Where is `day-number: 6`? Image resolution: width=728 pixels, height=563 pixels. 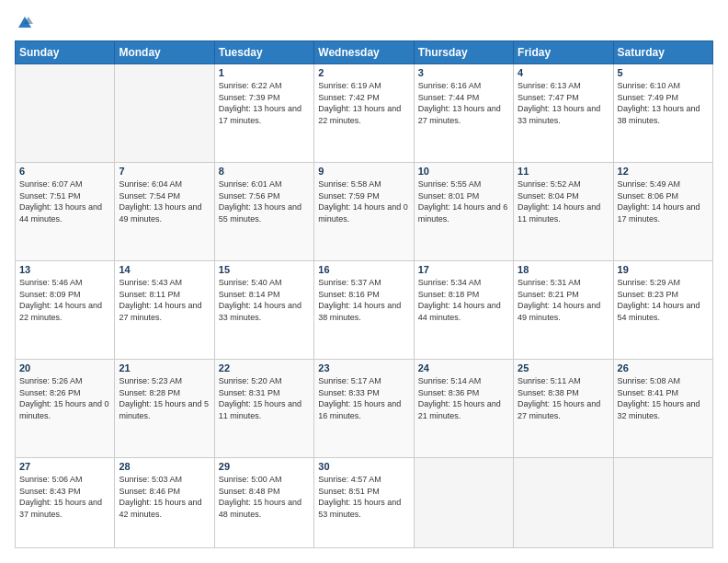 day-number: 6 is located at coordinates (64, 171).